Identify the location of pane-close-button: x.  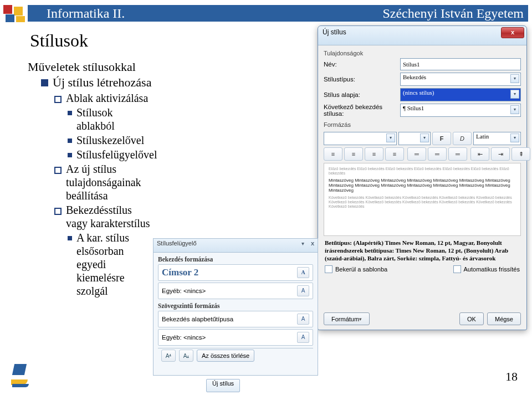
(313, 243).